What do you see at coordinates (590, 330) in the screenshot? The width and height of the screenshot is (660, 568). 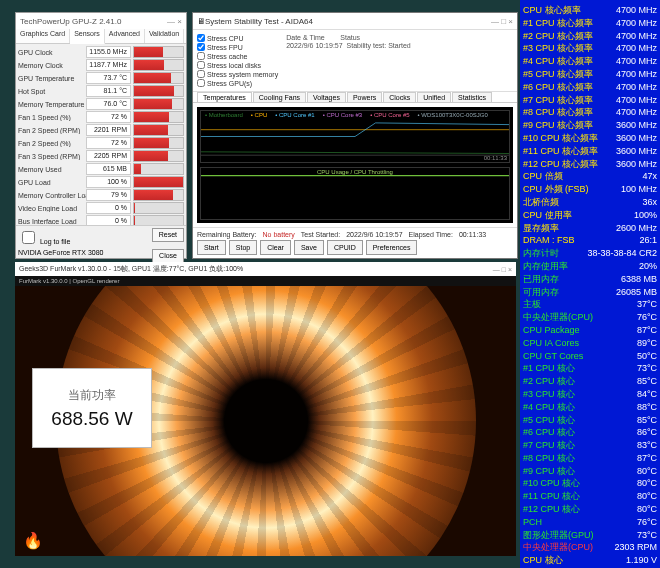 I see `stat-row: CPU Package87°C` at bounding box center [590, 330].